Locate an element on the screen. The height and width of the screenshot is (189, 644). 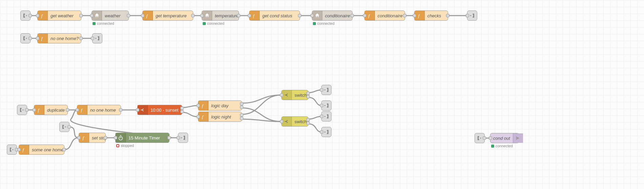
function-node-logic-night: f logic night is located at coordinates (220, 117).